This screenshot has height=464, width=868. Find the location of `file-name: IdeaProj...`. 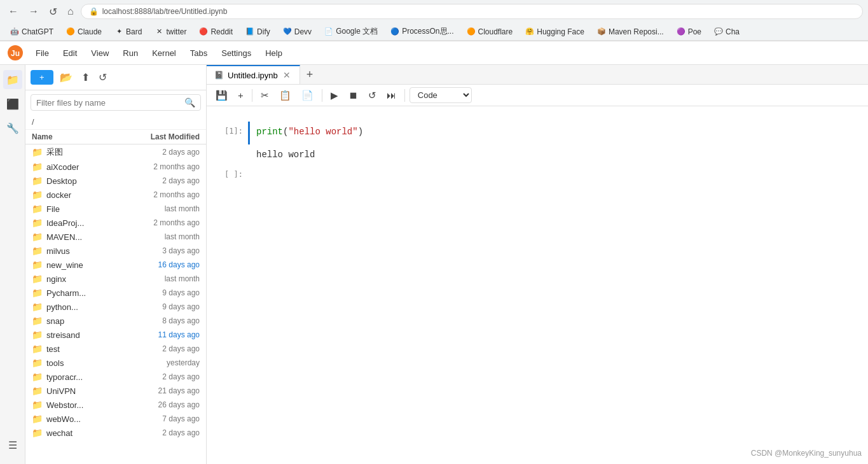

file-name: IdeaProj... is located at coordinates (100, 223).